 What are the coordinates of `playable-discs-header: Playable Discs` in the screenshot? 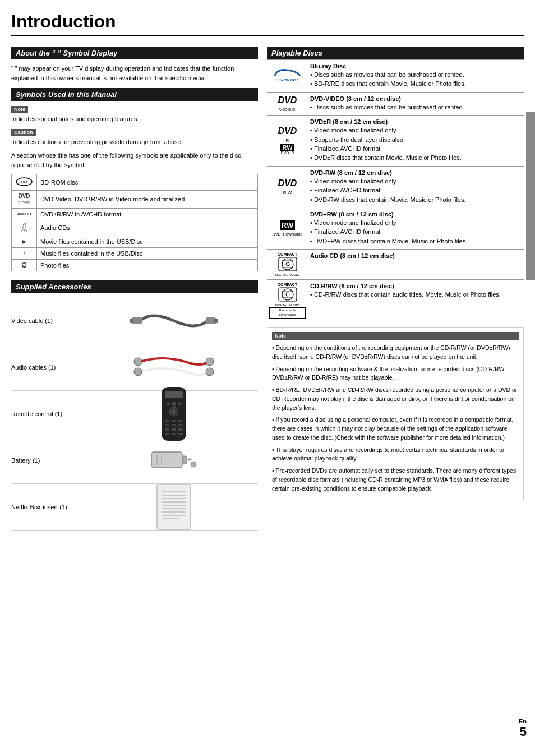 It's located at (395, 53).